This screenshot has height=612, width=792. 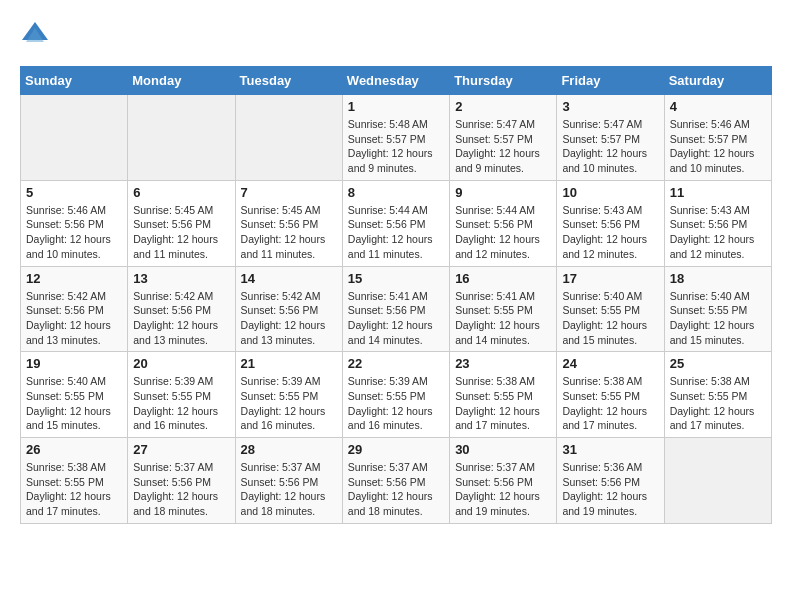 I want to click on calendar-cell: 6Sunrise: 5:45 AM Sunset: 5:56 PM Daylig…, so click(x=182, y=223).